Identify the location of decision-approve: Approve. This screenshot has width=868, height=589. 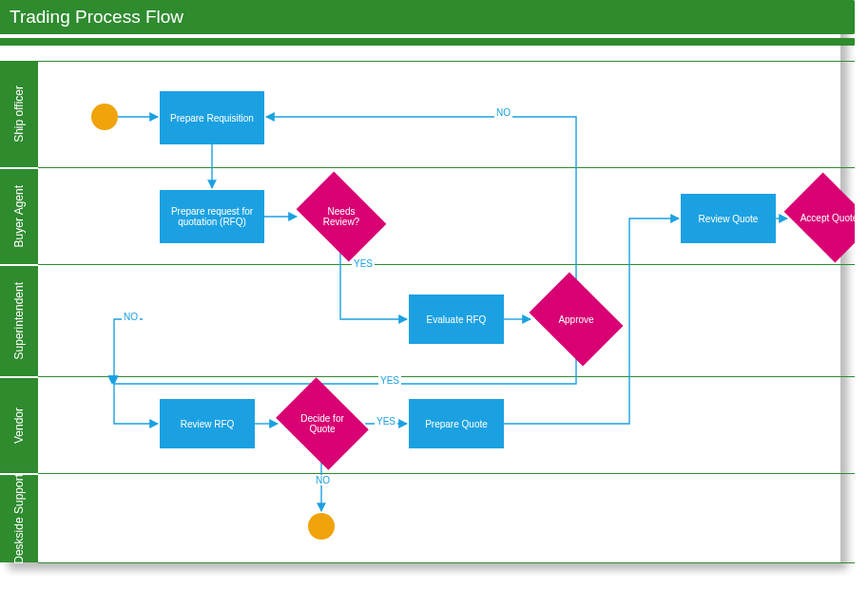
(576, 319).